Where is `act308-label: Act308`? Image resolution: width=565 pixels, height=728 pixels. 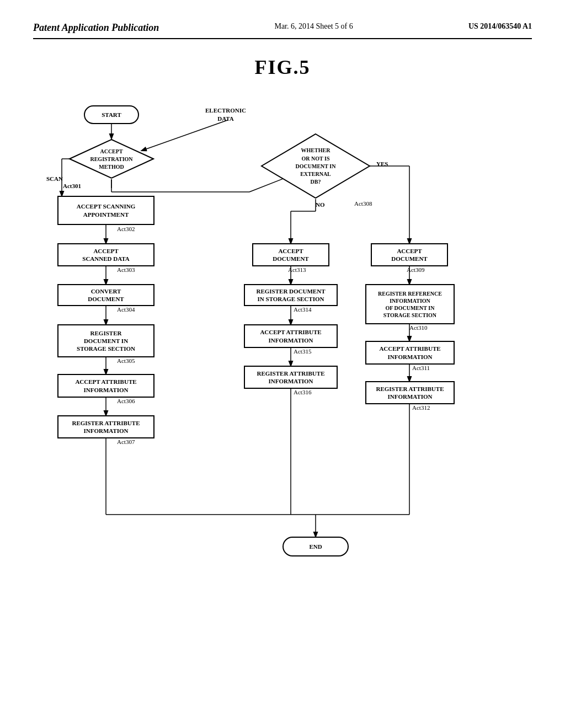
act308-label: Act308 is located at coordinates (363, 204).